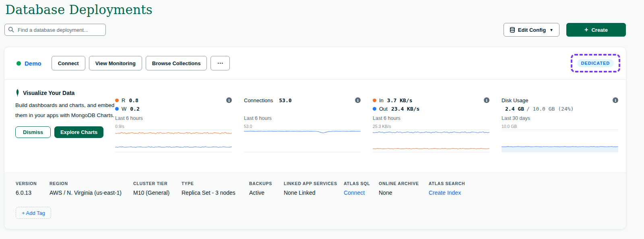 The width and height of the screenshot is (644, 239). What do you see at coordinates (79, 10) in the screenshot?
I see `page-title: Database Deployments` at bounding box center [79, 10].